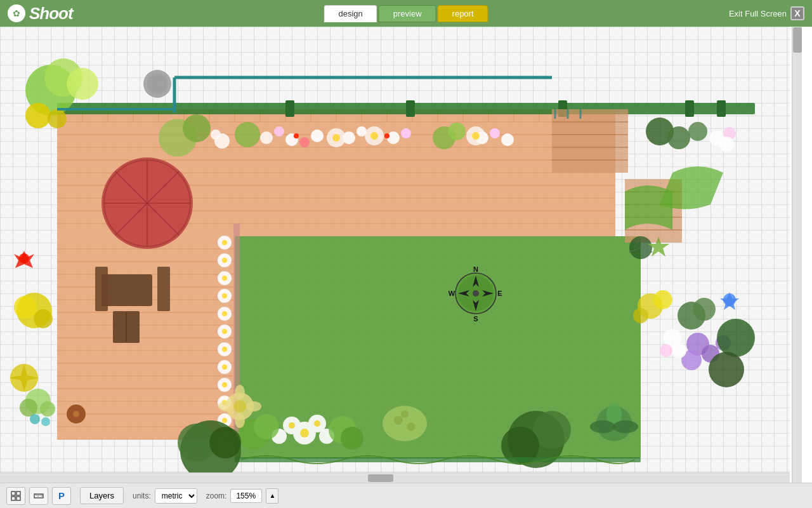  Describe the element at coordinates (406, 495) in the screenshot. I see `bottom-toolbar: P Layers units: metric zoom: 155% ▲` at that location.